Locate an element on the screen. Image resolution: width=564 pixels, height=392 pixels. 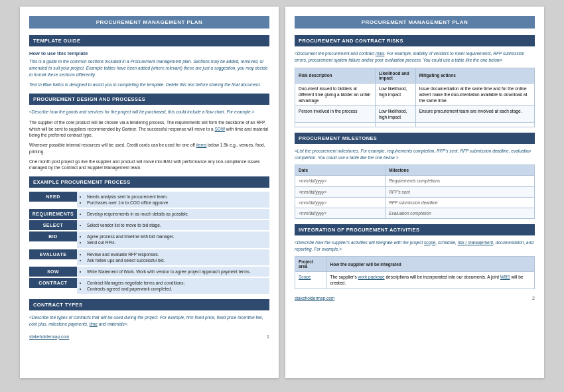
template-guide-text1: This is a guide to the common sections i… is located at coordinates (149, 68).